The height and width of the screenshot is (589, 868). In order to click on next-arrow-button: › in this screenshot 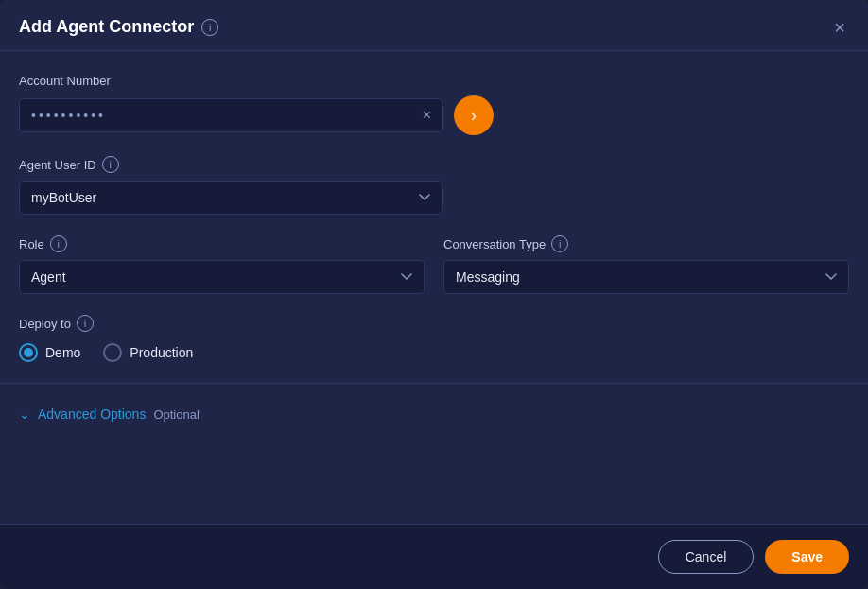, I will do `click(474, 115)`.